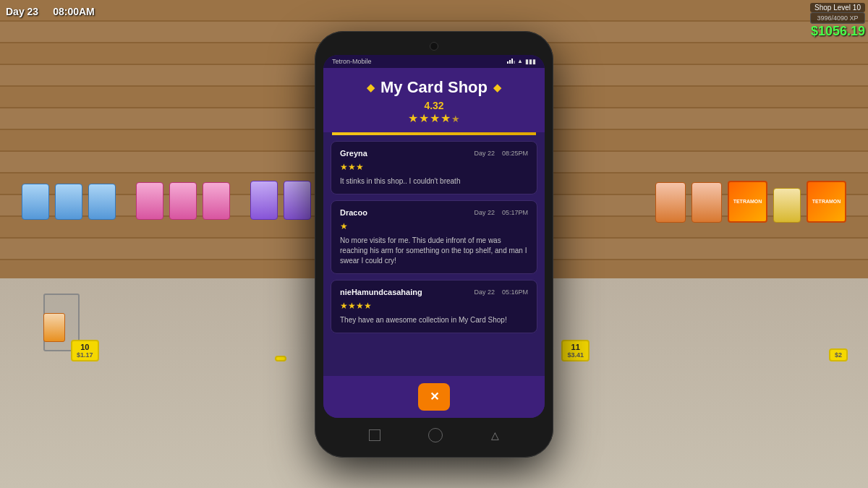 Image resolution: width=868 pixels, height=488 pixels. I want to click on price-tag-3: 11 $3.41, so click(576, 351).